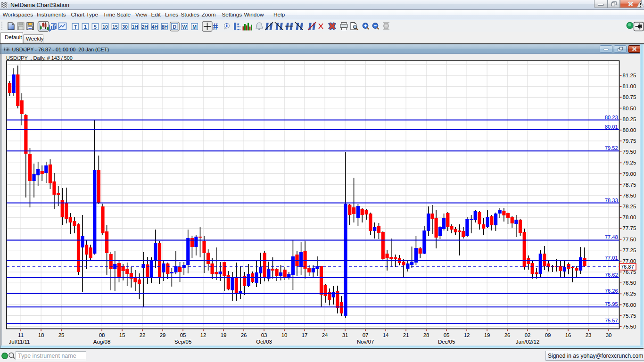  Describe the element at coordinates (175, 27) in the screenshot. I see `svg-text: D` at that location.